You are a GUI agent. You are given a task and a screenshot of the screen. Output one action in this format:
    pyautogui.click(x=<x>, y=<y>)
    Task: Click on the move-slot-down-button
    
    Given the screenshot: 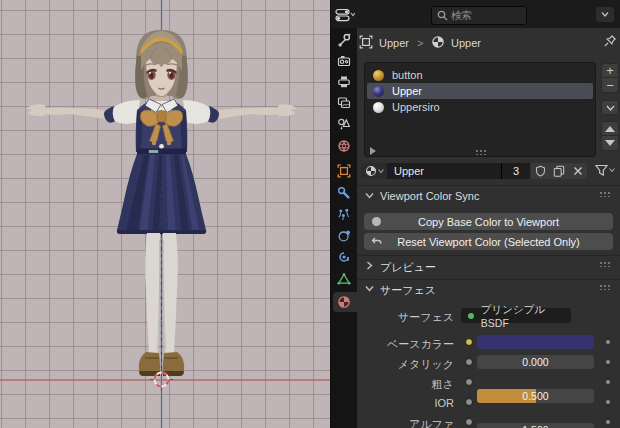 What is the action you would take?
    pyautogui.click(x=610, y=144)
    